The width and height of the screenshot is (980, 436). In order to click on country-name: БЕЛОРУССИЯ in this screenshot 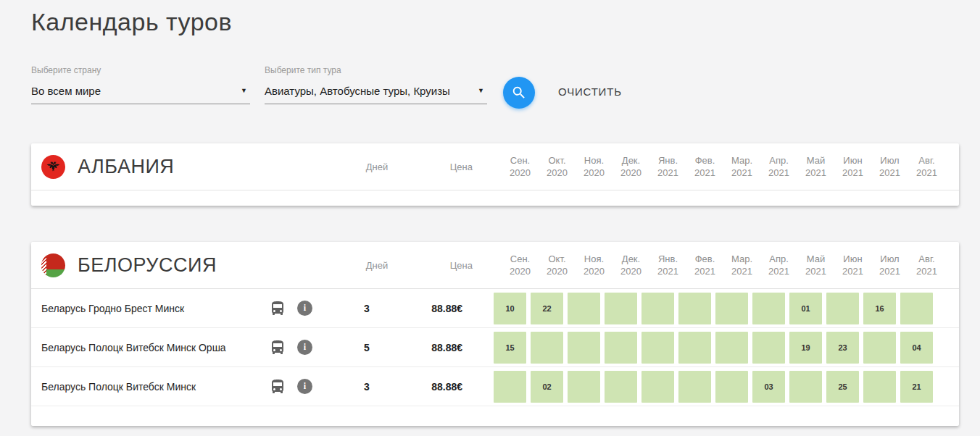, I will do `click(147, 265)`.